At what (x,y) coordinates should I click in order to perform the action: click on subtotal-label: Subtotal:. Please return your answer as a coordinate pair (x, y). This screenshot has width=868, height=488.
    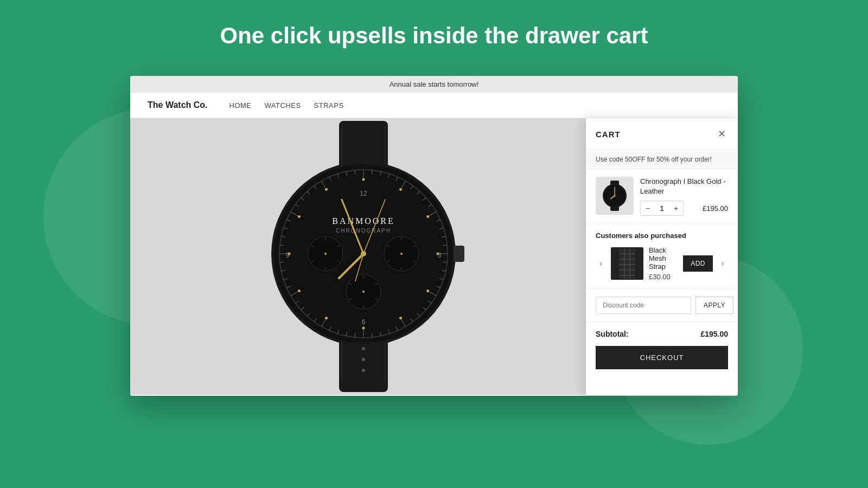
    Looking at the image, I should click on (612, 334).